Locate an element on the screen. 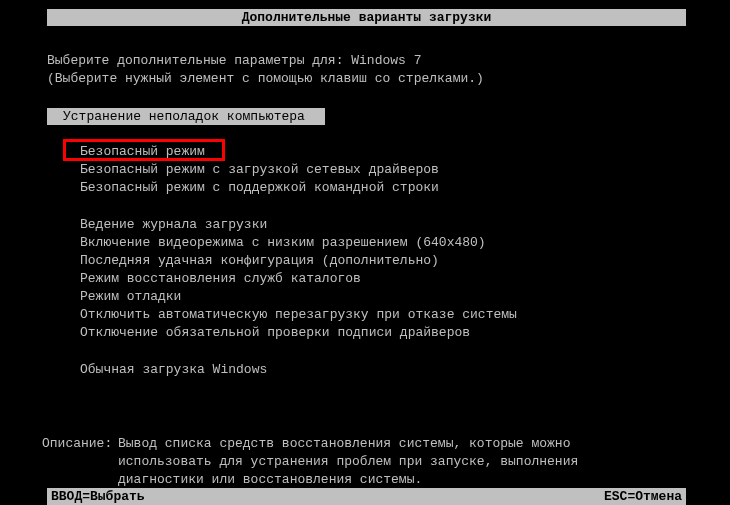 The width and height of the screenshot is (730, 505). footer-bar: ВВОД=Выбрать is located at coordinates (366, 496).